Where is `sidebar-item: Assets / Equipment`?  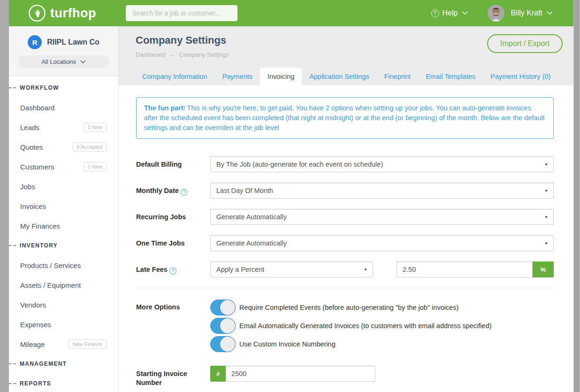 sidebar-item: Assets / Equipment is located at coordinates (64, 285).